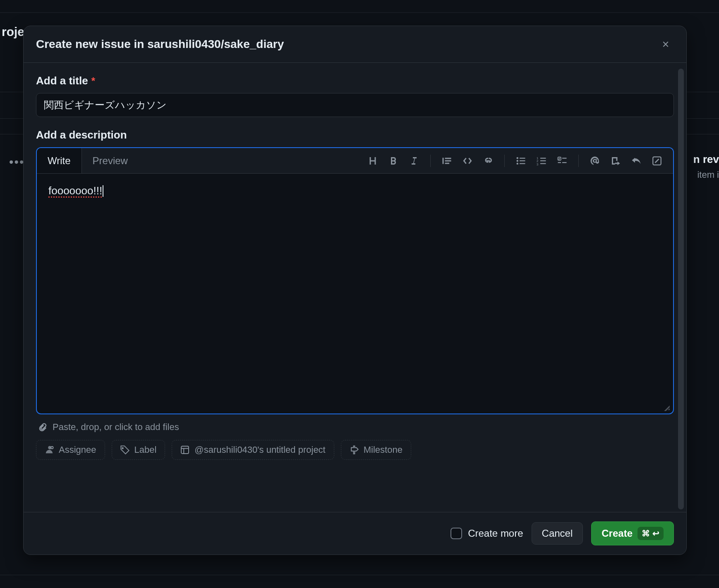 The image size is (719, 588). I want to click on bg-text-right-2: item i, so click(708, 175).